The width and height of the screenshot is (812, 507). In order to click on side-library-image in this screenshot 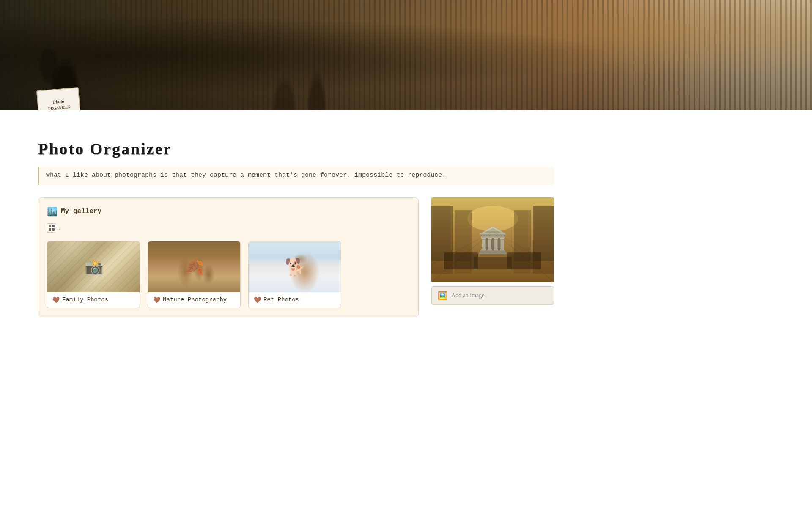, I will do `click(493, 240)`.